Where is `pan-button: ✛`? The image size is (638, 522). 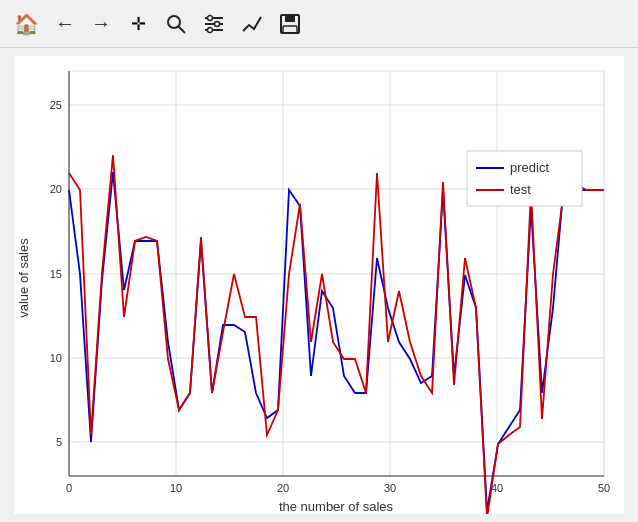
pan-button: ✛ is located at coordinates (138, 24).